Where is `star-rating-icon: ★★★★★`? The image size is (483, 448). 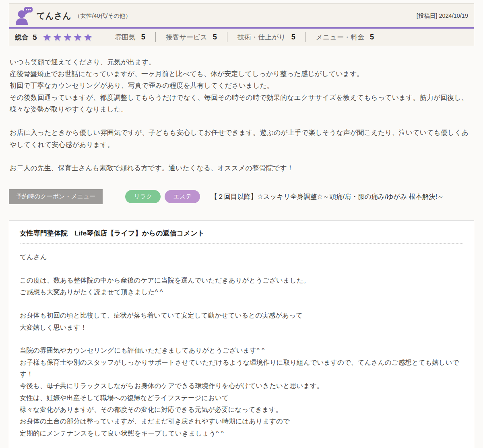 star-rating-icon: ★★★★★ is located at coordinates (68, 37).